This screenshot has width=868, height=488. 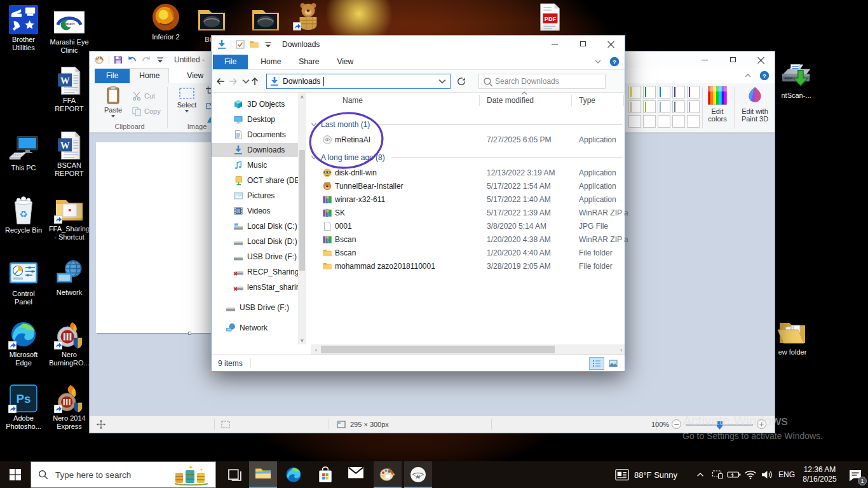 What do you see at coordinates (149, 76) in the screenshot?
I see `paint-tab-home: Home` at bounding box center [149, 76].